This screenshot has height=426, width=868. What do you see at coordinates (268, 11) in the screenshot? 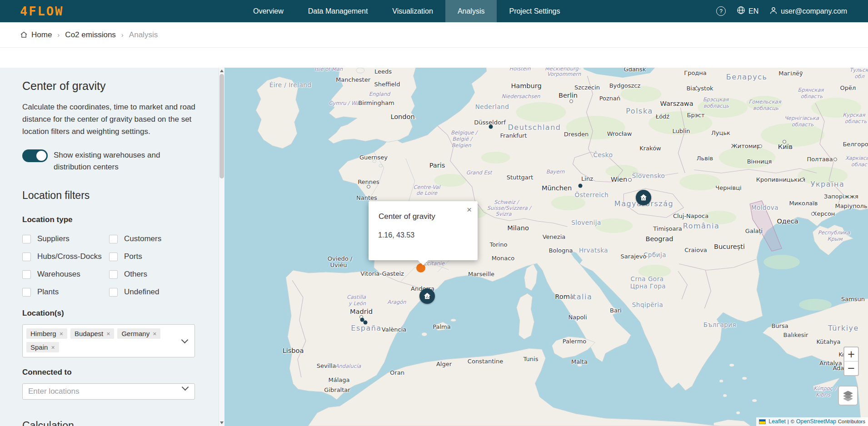
I see `nav-item-overview: Overview` at bounding box center [268, 11].